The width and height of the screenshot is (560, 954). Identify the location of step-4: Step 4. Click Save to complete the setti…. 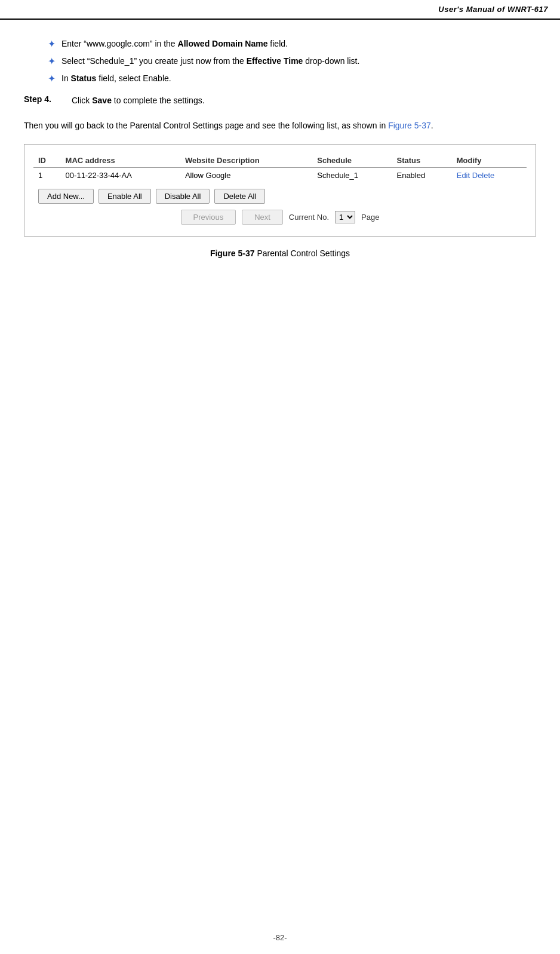
(280, 100).